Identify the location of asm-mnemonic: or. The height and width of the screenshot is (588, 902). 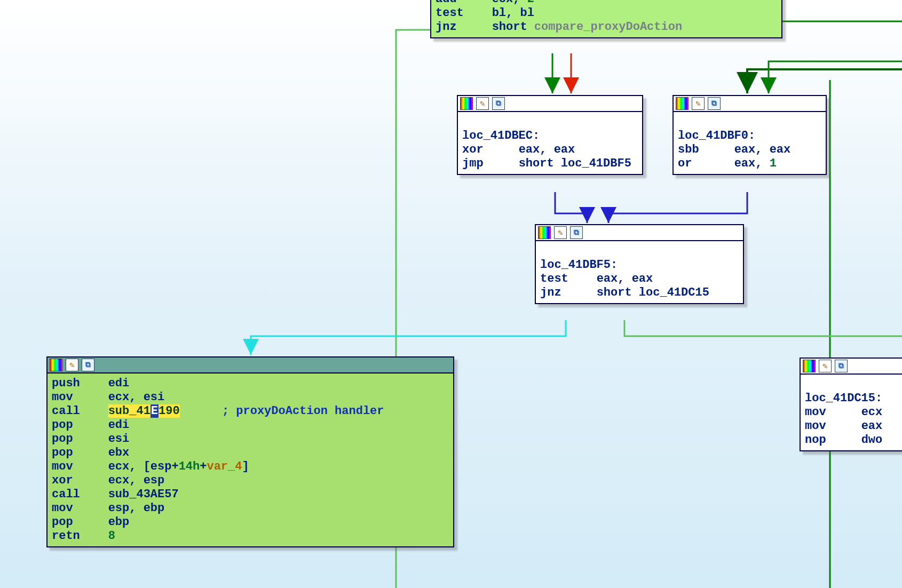
(685, 163).